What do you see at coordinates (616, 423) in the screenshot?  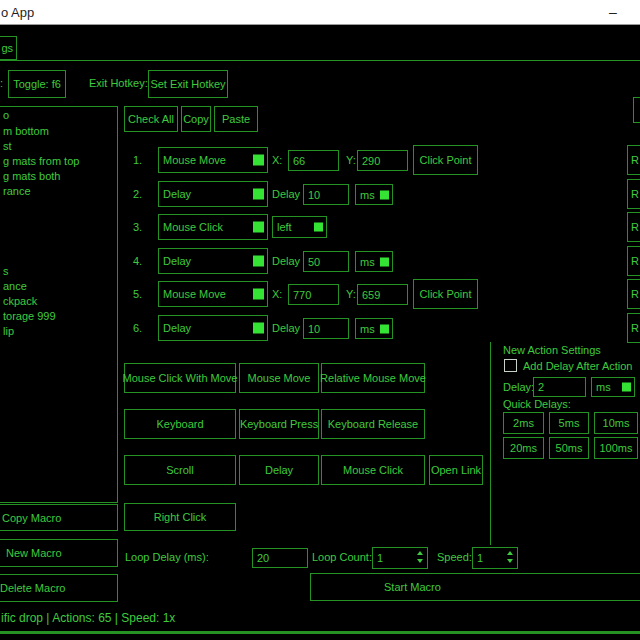 I see `quick-delay-10ms-button: 10ms` at bounding box center [616, 423].